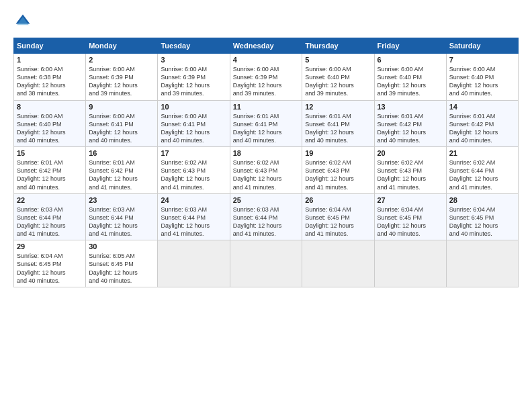 The image size is (532, 411). Describe the element at coordinates (266, 46) in the screenshot. I see `calendar-header: SundayMondayTuesdayWednesdayThursdayFrid…` at that location.